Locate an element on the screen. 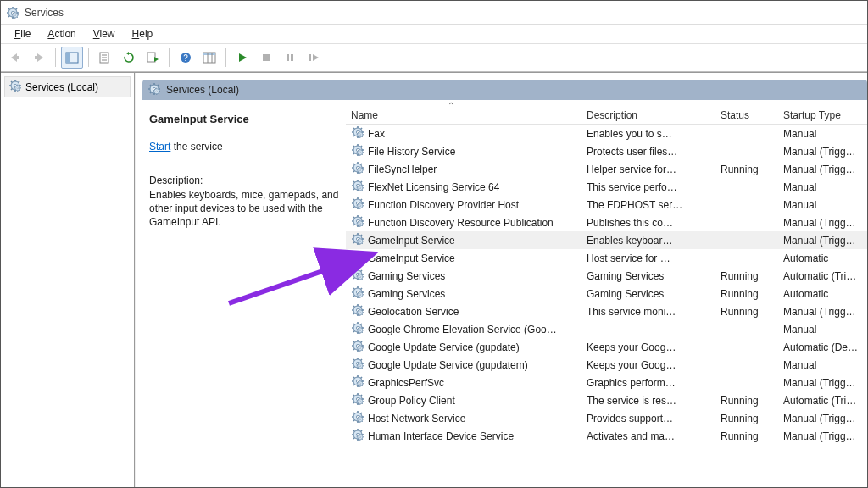  service-name: FlexNet Licensing Service 64 is located at coordinates (434, 187).